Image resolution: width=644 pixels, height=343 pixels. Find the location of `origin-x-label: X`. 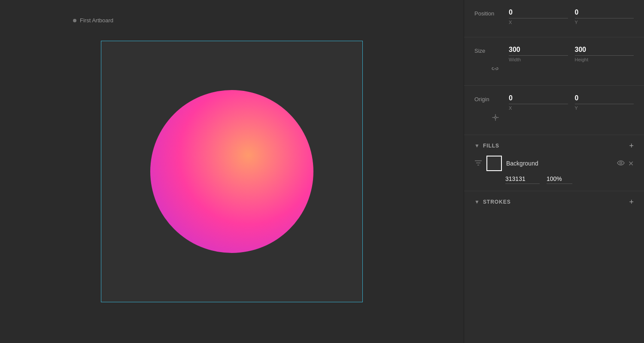

origin-x-label: X is located at coordinates (538, 108).